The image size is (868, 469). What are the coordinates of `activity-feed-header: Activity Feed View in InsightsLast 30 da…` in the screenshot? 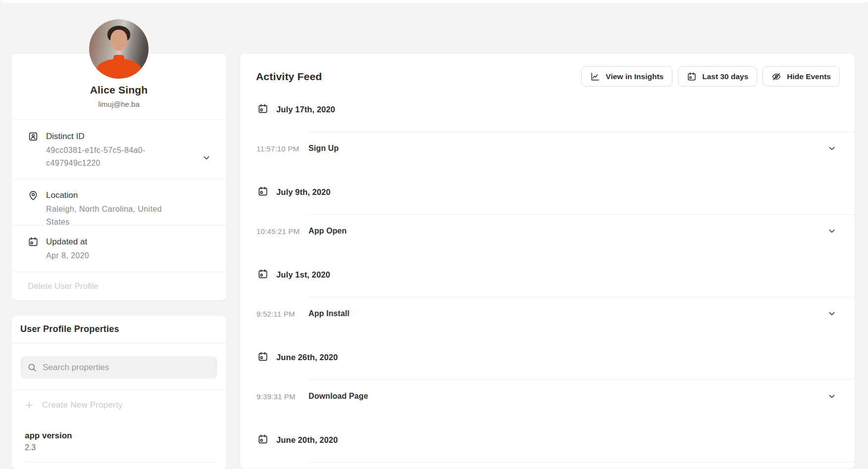 It's located at (548, 70).